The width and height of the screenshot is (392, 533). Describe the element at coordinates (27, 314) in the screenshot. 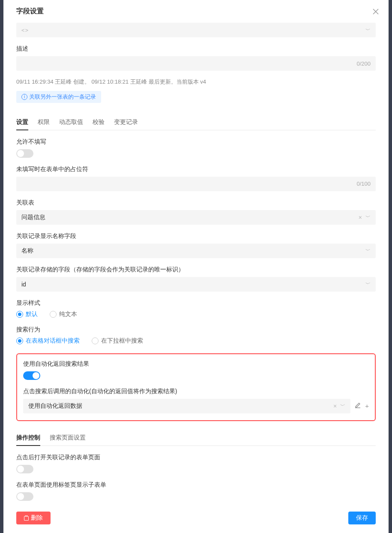

I see `radio-default: 默认` at that location.